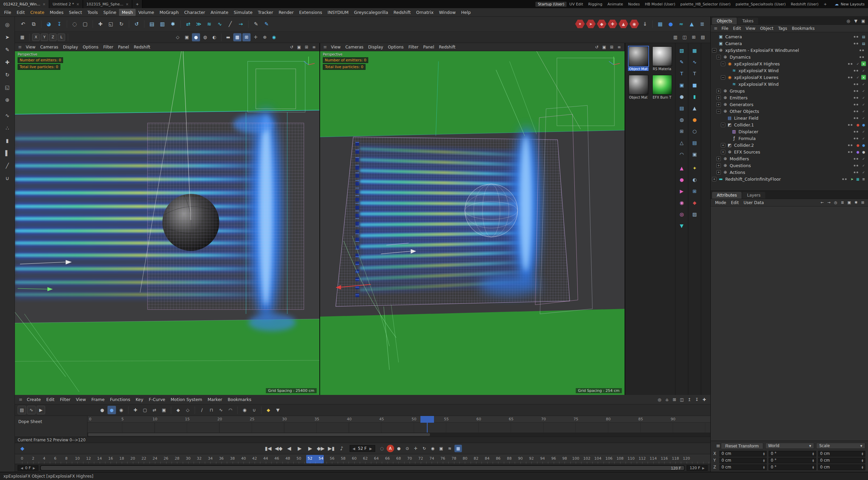 The width and height of the screenshot is (868, 480). I want to click on tl-search-icon: ◎, so click(659, 400).